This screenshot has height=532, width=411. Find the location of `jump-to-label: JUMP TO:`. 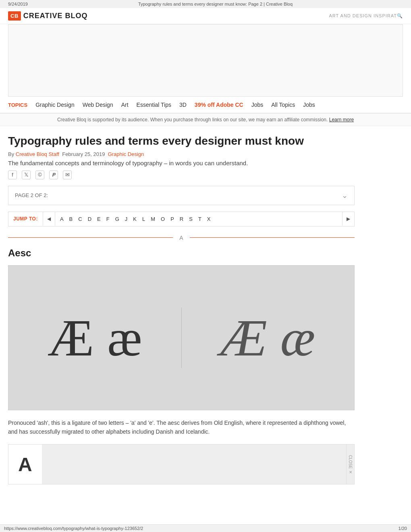

jump-to-label: JUMP TO: is located at coordinates (26, 219).